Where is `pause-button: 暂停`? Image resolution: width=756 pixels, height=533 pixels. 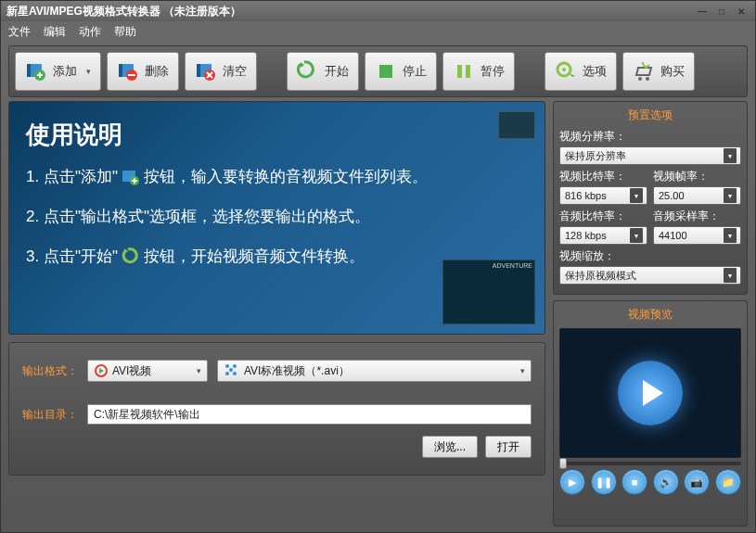 pause-button: 暂停 is located at coordinates (479, 71).